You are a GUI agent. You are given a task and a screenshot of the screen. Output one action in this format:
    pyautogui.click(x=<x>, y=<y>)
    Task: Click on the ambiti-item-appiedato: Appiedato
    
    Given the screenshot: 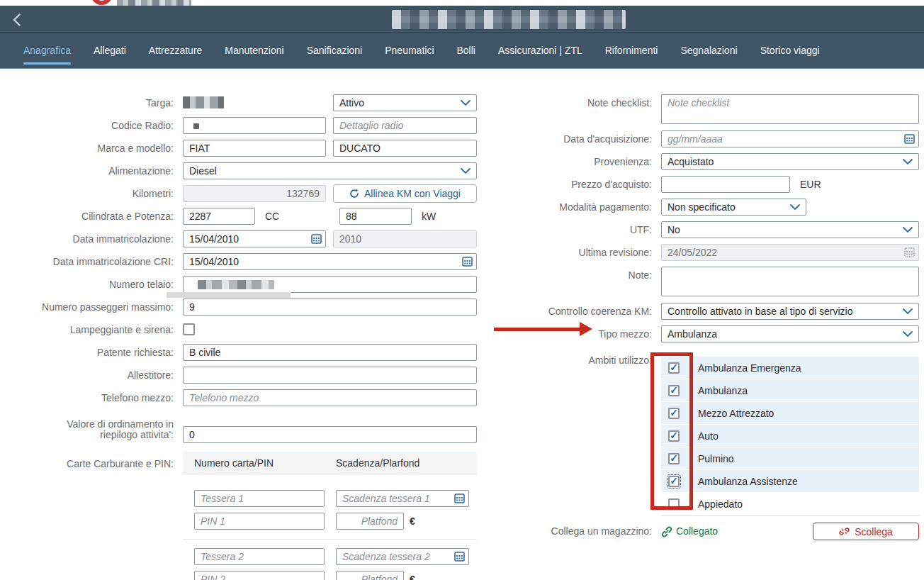 What is the action you would take?
    pyautogui.click(x=790, y=504)
    